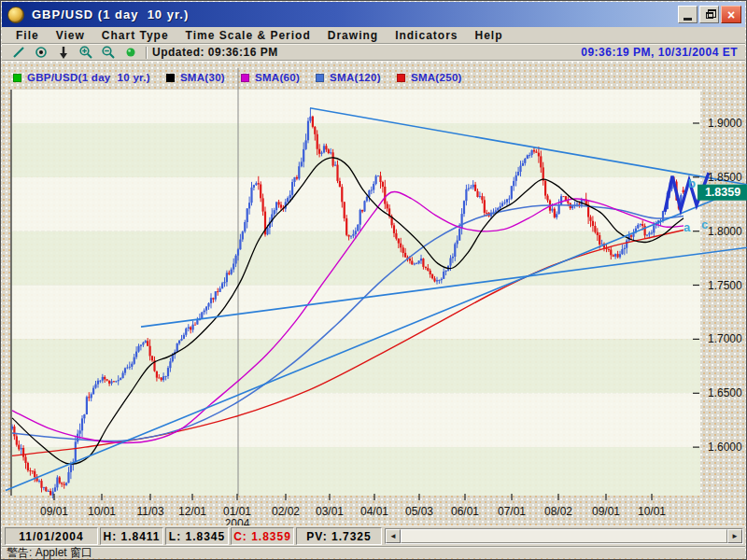 The height and width of the screenshot is (560, 747). What do you see at coordinates (71, 35) in the screenshot?
I see `menu-item-view: View` at bounding box center [71, 35].